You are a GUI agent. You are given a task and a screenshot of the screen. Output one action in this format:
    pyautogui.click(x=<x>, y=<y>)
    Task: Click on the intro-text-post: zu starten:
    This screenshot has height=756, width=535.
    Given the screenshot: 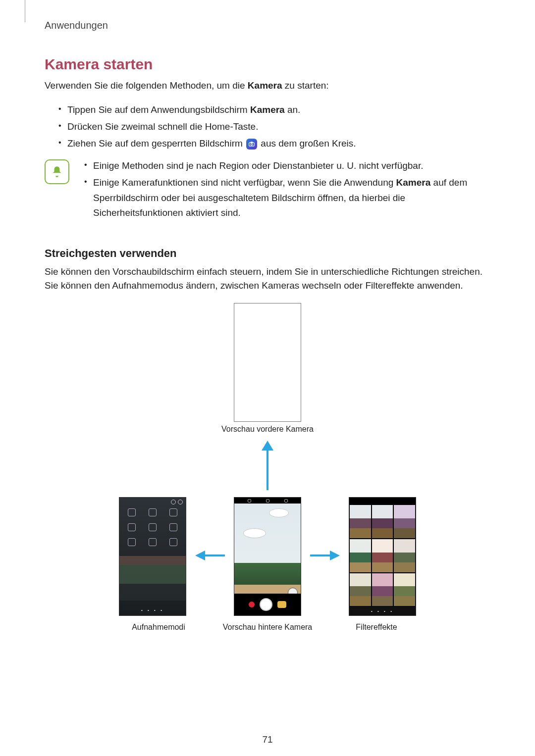 What is the action you would take?
    pyautogui.click(x=306, y=85)
    